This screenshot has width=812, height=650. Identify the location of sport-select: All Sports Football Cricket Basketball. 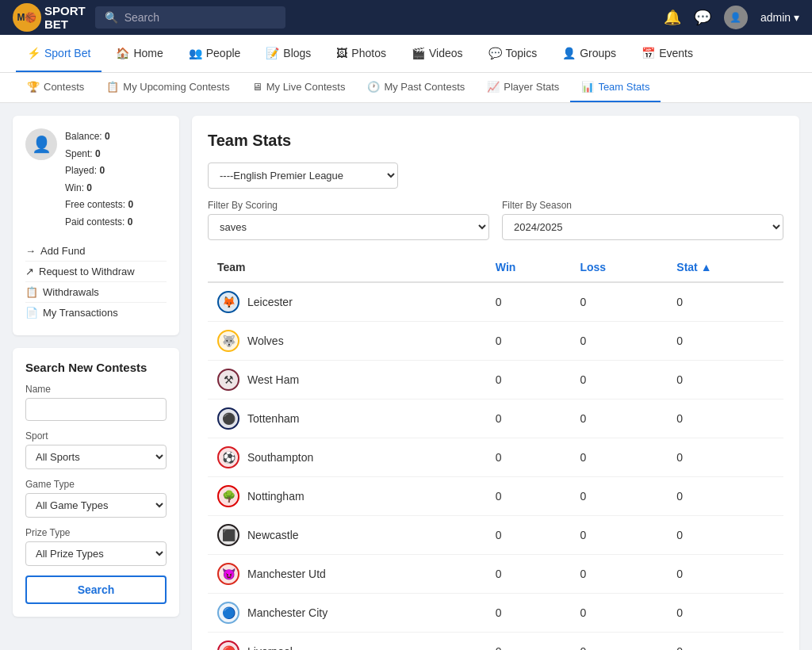
(96, 457).